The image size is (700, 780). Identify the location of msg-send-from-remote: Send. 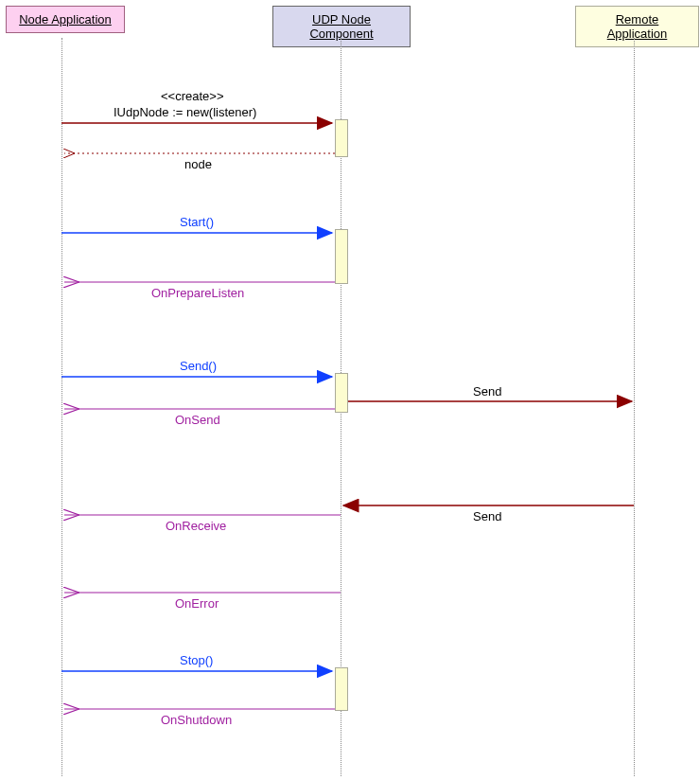
(487, 517).